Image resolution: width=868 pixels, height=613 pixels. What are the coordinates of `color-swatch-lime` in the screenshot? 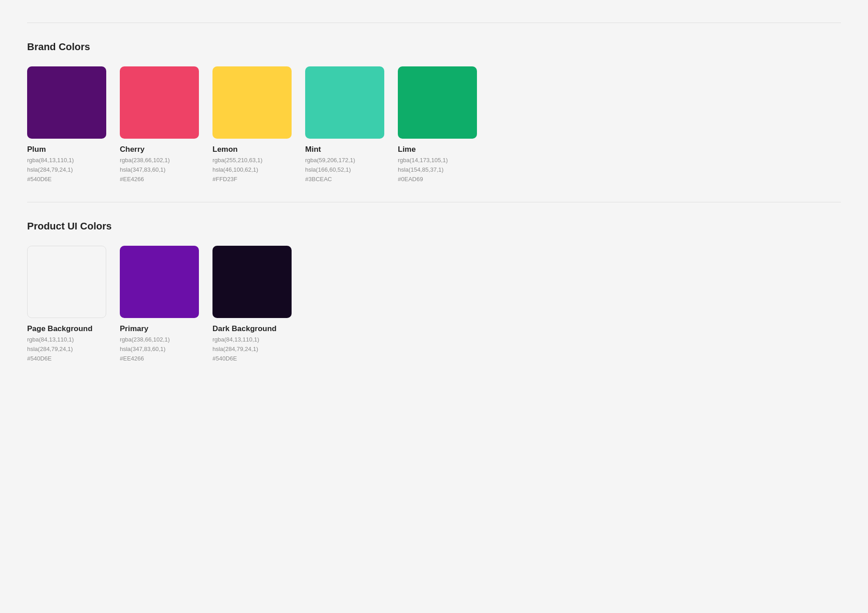 It's located at (438, 103).